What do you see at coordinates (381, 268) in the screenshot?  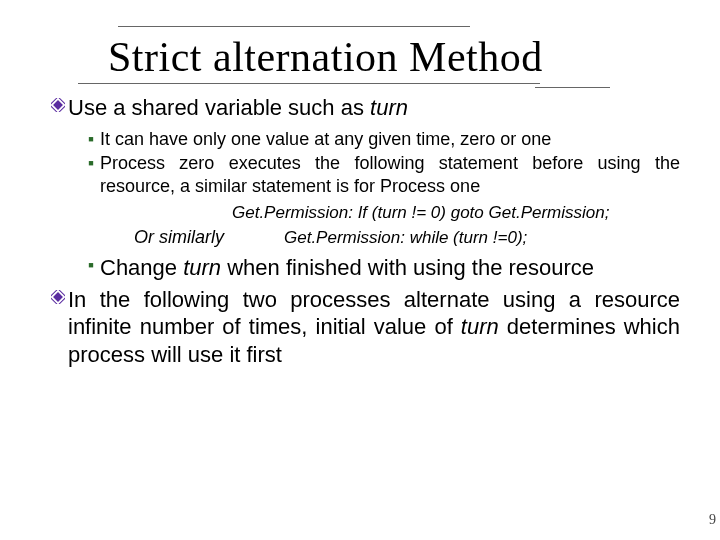 I see `sub-3: ■ Change turn when finished with using t…` at bounding box center [381, 268].